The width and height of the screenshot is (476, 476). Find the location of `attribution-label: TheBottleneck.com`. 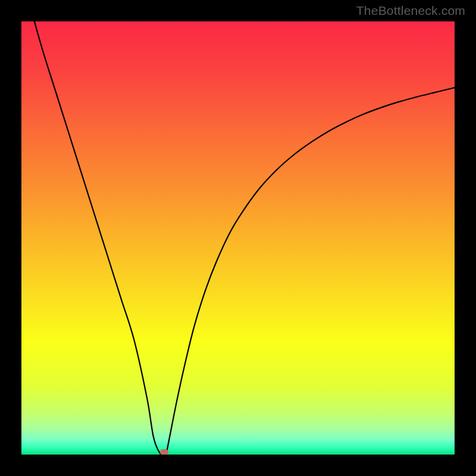

attribution-label: TheBottleneck.com is located at coordinates (411, 11).